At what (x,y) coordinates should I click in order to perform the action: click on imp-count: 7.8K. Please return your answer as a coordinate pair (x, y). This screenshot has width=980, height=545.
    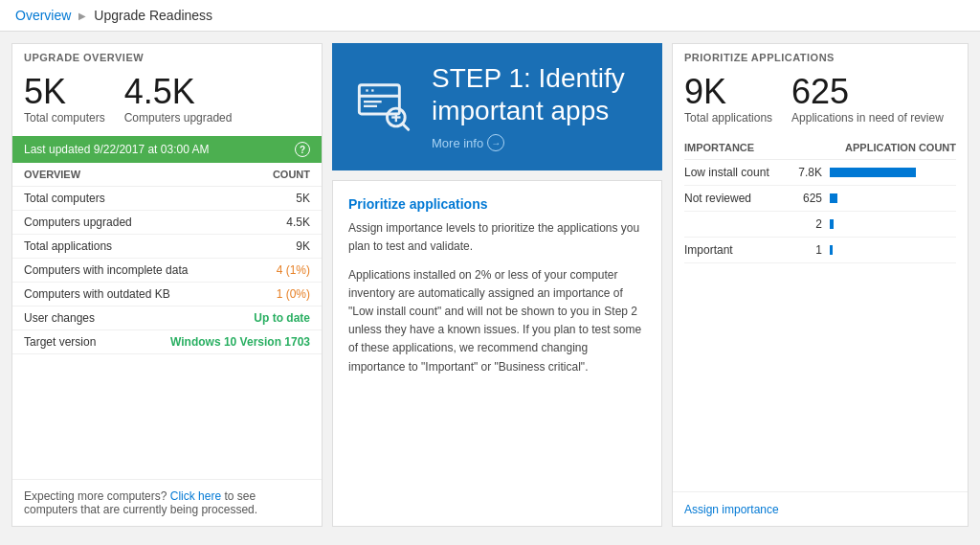
    Looking at the image, I should click on (805, 172).